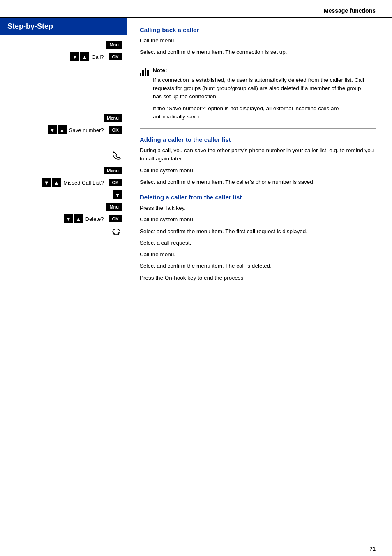  What do you see at coordinates (258, 278) in the screenshot?
I see `section3-step7: Press the On-hook key to end the process…` at bounding box center [258, 278].